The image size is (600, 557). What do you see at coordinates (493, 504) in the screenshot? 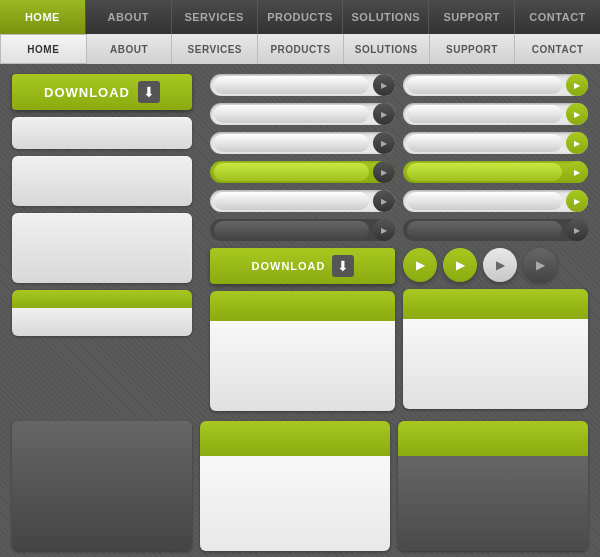
I see `big-panel-dark-body` at bounding box center [493, 504].